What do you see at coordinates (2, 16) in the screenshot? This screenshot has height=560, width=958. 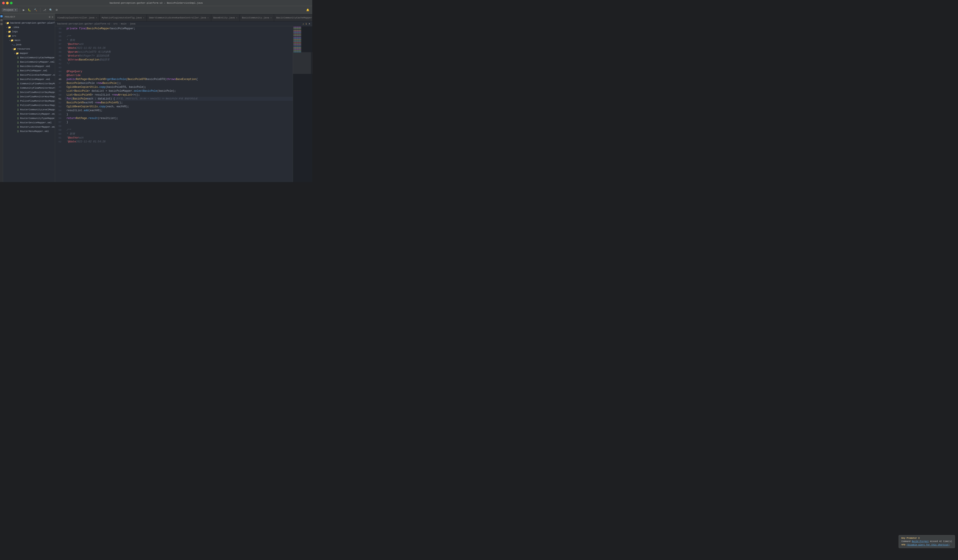 I see `favorites-icon` at bounding box center [2, 16].